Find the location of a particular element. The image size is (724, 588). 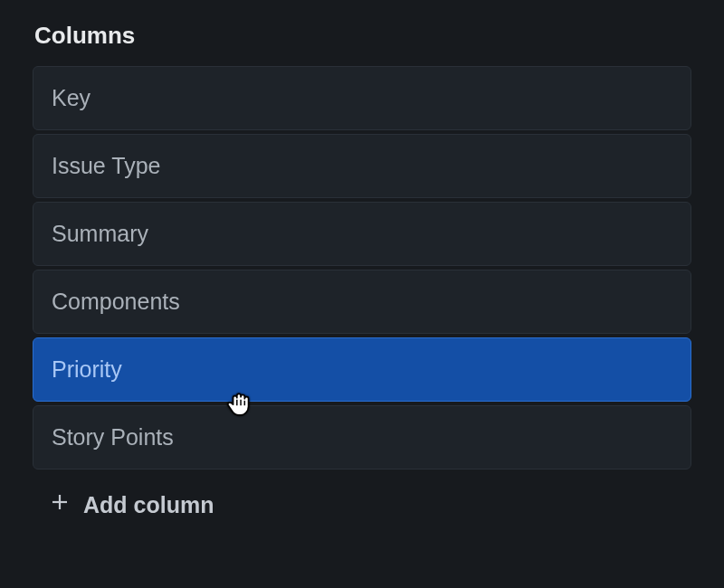

plus-icon is located at coordinates (60, 505).